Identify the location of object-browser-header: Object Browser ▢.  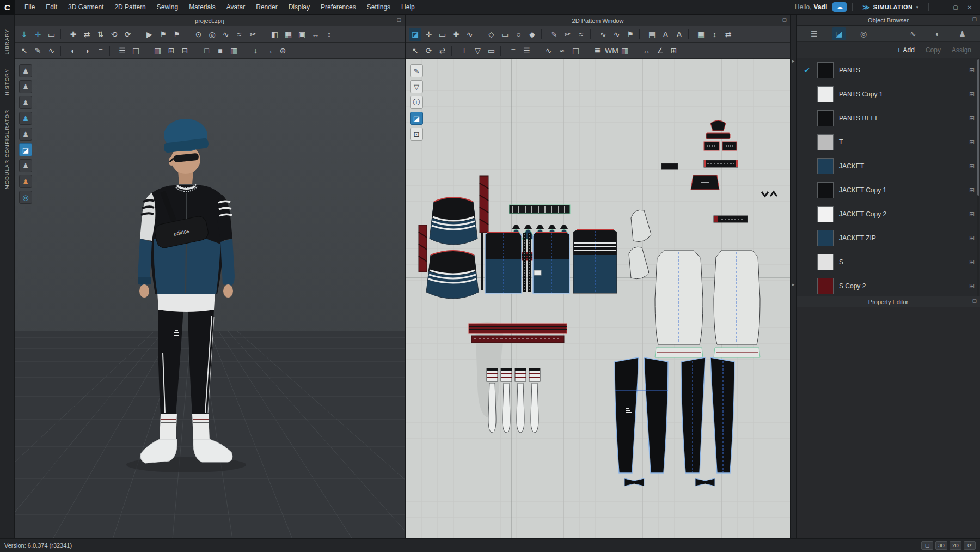
(889, 20).